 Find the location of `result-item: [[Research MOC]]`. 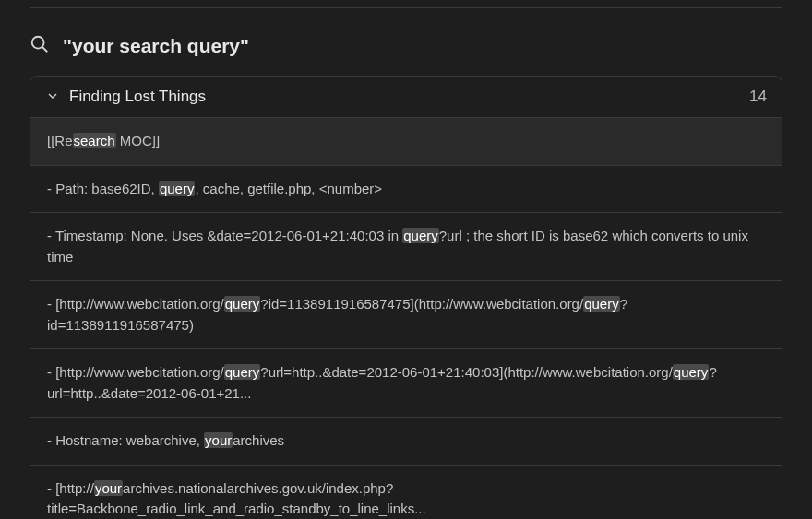

result-item: [[Research MOC]] is located at coordinates (406, 142).